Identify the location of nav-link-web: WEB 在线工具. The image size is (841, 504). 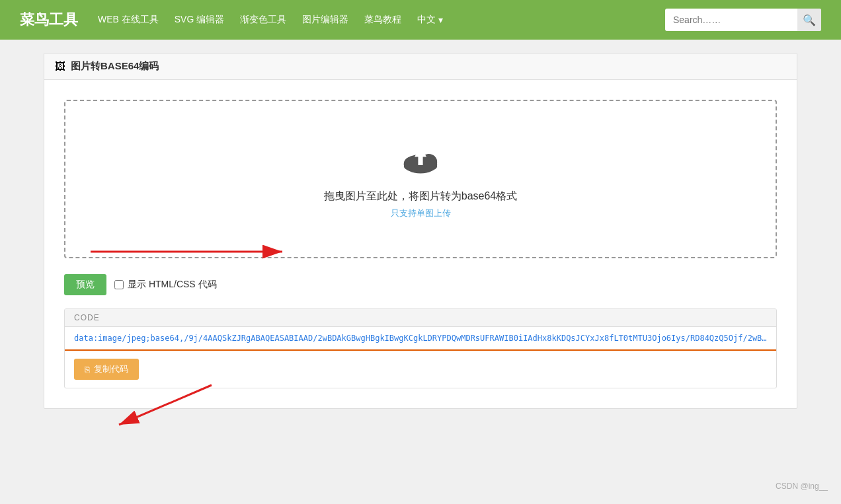
(128, 20).